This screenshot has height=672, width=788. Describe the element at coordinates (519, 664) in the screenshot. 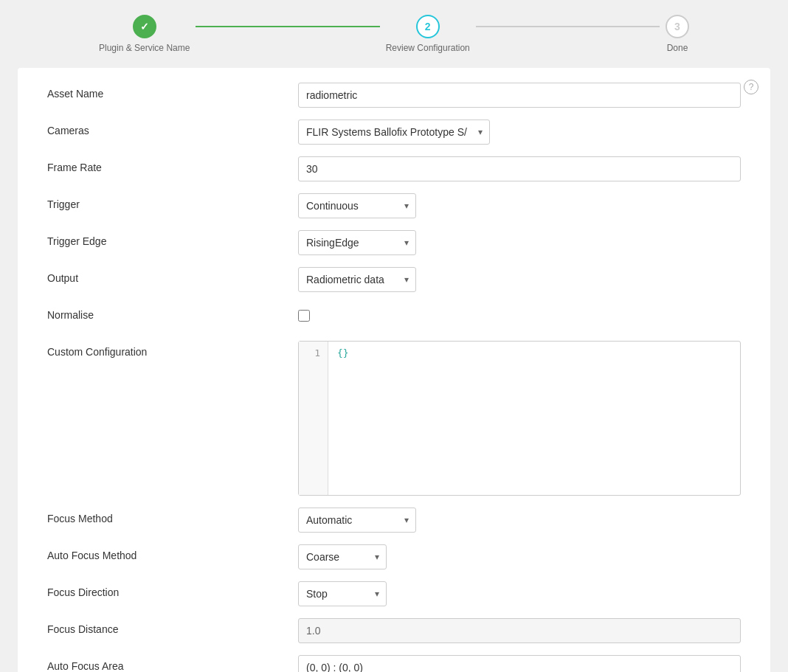

I see `auto-focus-area-input` at that location.